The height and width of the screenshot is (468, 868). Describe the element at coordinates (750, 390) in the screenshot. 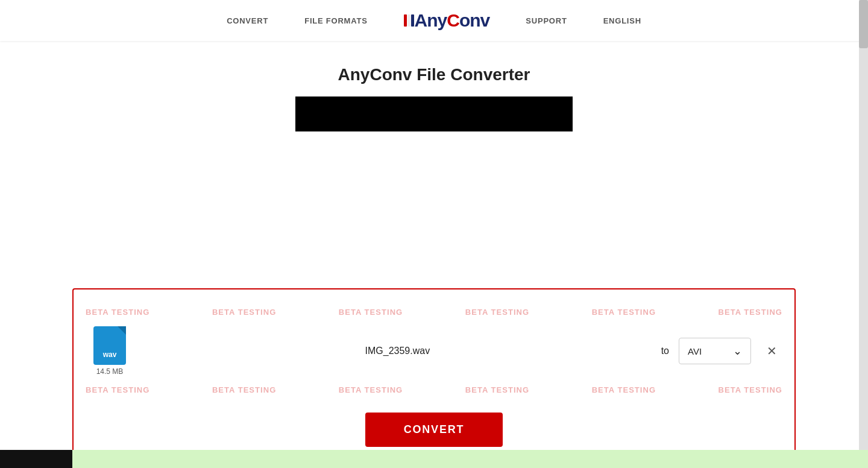

I see `beta-b-6: BETA TESTING` at that location.